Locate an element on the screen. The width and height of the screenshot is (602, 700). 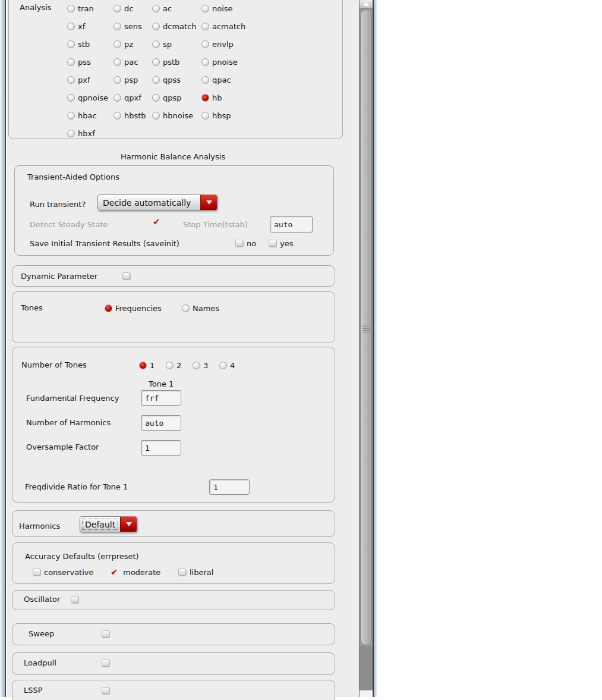
analysis-option-pxf: pxf is located at coordinates (78, 80).